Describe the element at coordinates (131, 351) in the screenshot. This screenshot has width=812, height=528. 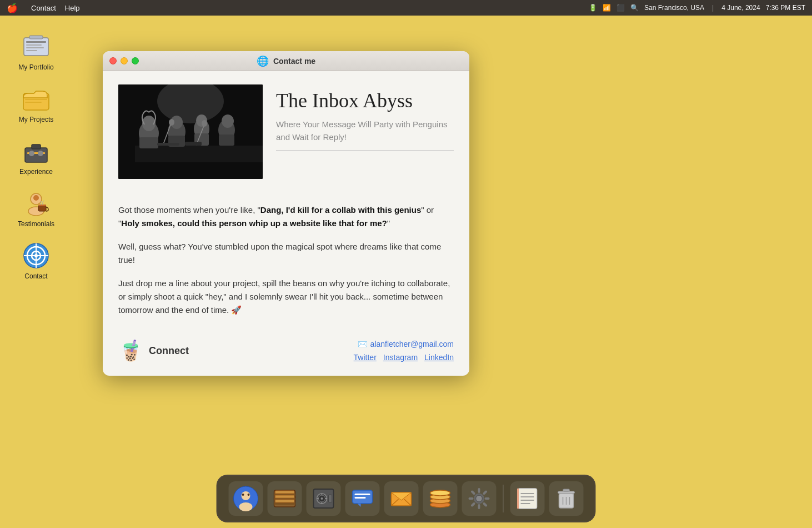
I see `connect-icon: 🧋` at that location.